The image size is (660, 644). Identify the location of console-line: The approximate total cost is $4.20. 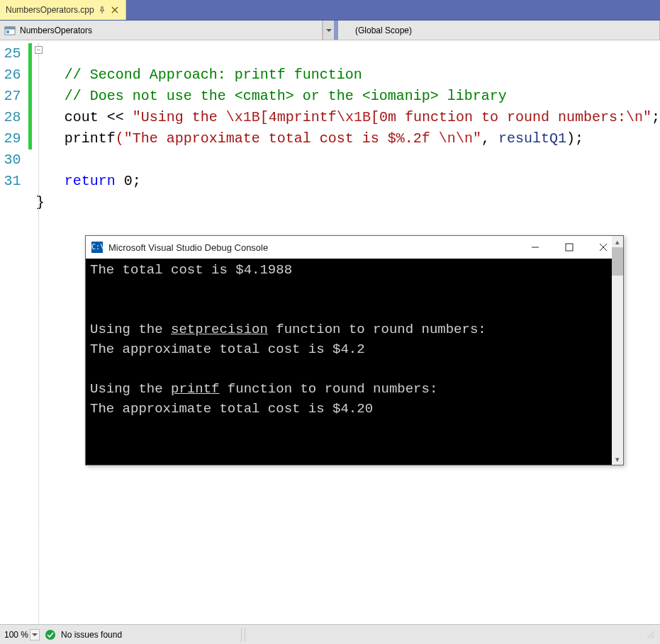
(354, 409).